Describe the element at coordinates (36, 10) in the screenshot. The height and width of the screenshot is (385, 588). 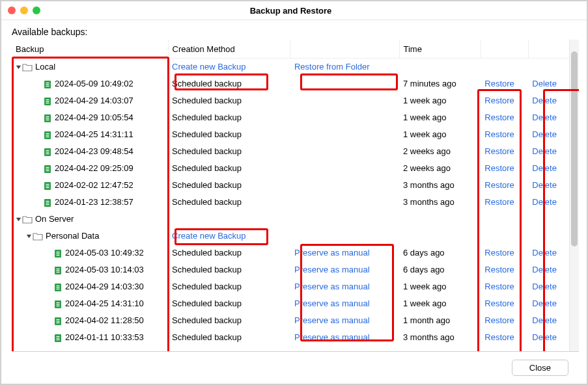
I see `zoom-window-icon` at that location.